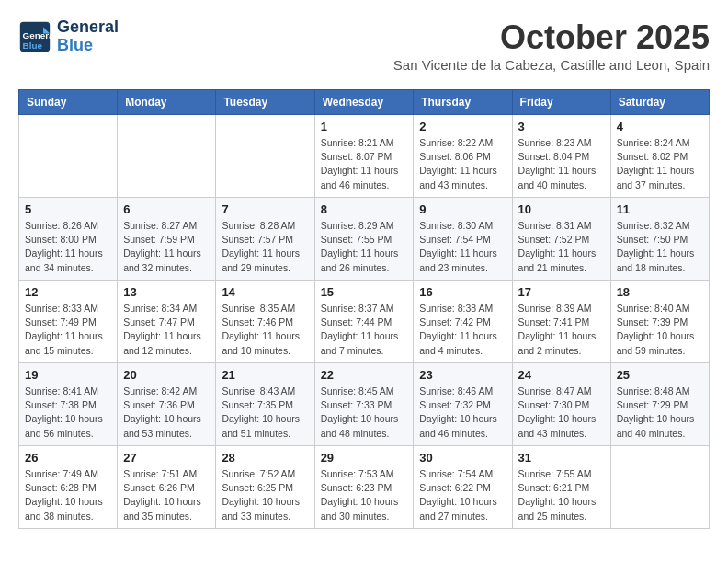  Describe the element at coordinates (562, 329) in the screenshot. I see `day-info: Sunrise: 8:39 AMSunset: 7:41 PMDaylight:…` at that location.